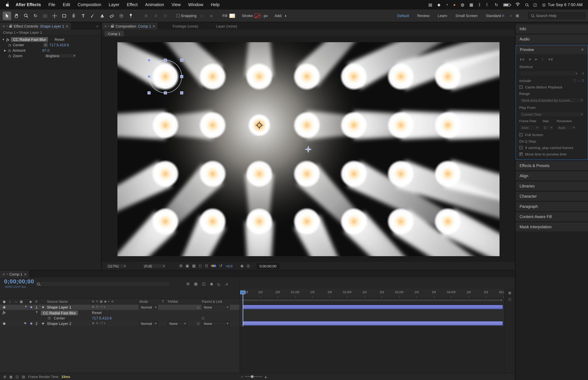 The height and width of the screenshot is (380, 588). I want to click on axis-mode-view-icon: ⊡, so click(165, 16).